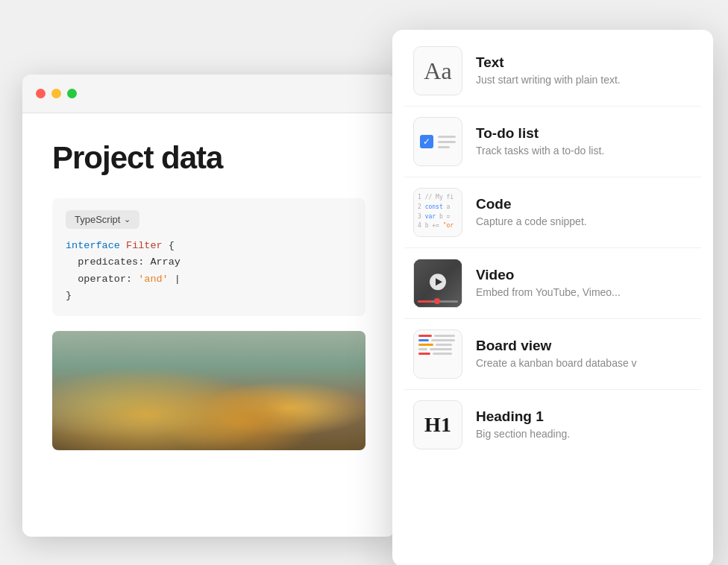 The image size is (728, 565). I want to click on menu-item-video: Video Embed from YouTube, Vimeo..., so click(553, 283).